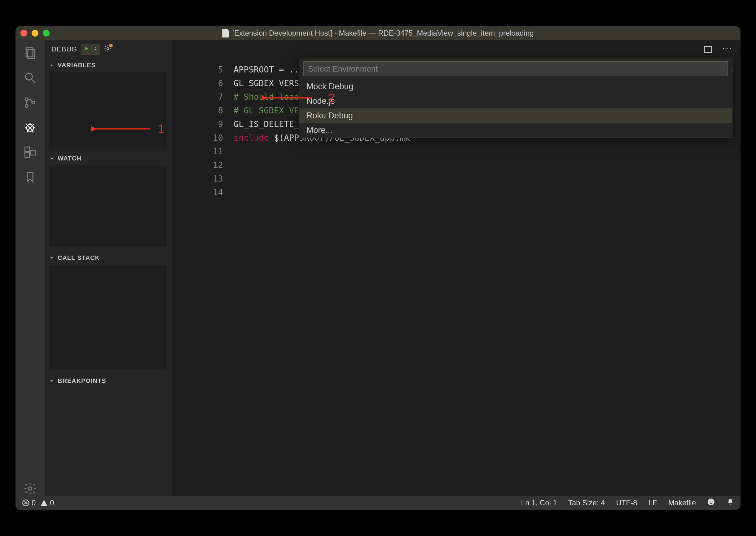  What do you see at coordinates (82, 381) in the screenshot?
I see `breakpoints-label: BREAKPOINTS` at bounding box center [82, 381].